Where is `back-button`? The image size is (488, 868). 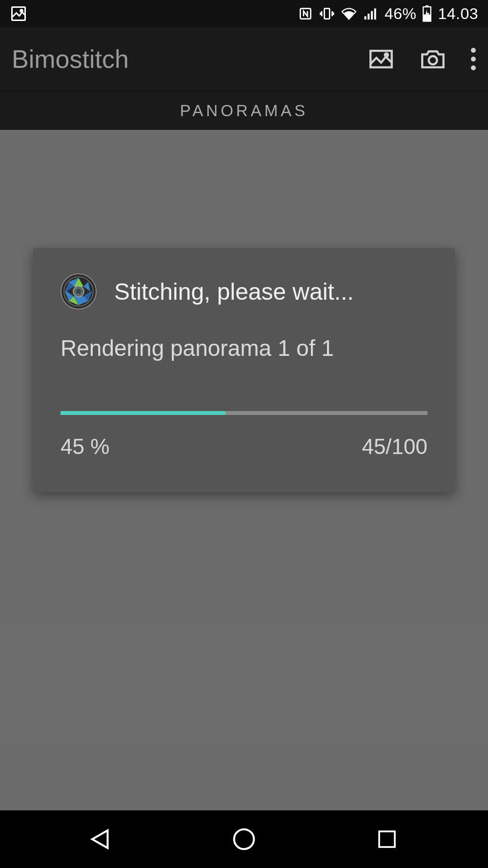 back-button is located at coordinates (101, 839).